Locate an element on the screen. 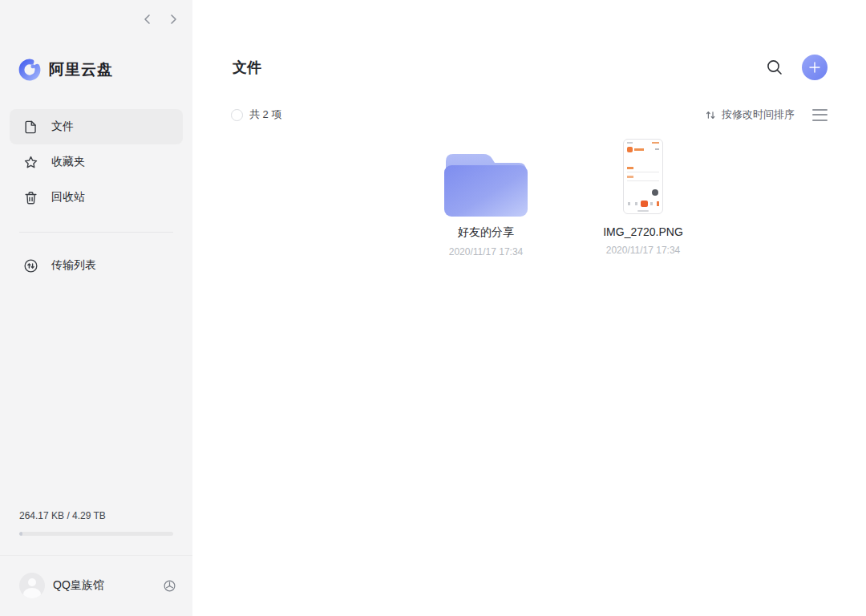 This screenshot has height=616, width=866. file-grid: 好友的分享 2020/11/17 17:34 is located at coordinates (565, 197).